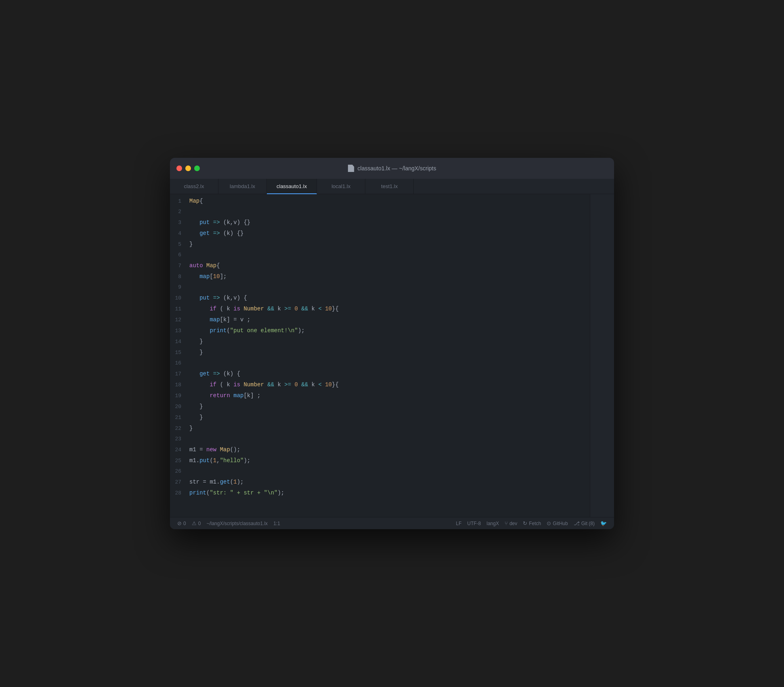  I want to click on line-number: 3, so click(180, 223).